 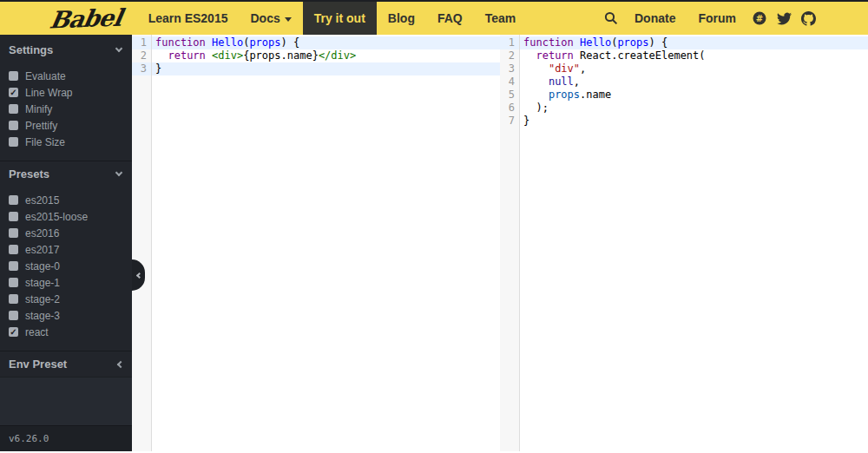 What do you see at coordinates (694, 108) in the screenshot?
I see `code-line: );` at bounding box center [694, 108].